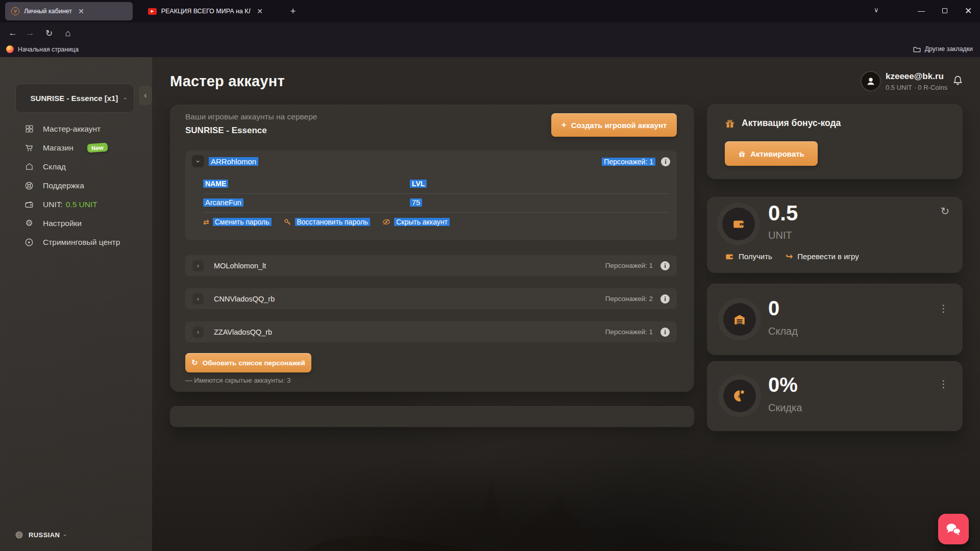 The width and height of the screenshot is (980, 551). Describe the element at coordinates (783, 385) in the screenshot. I see `discount-value: 0%` at that location.